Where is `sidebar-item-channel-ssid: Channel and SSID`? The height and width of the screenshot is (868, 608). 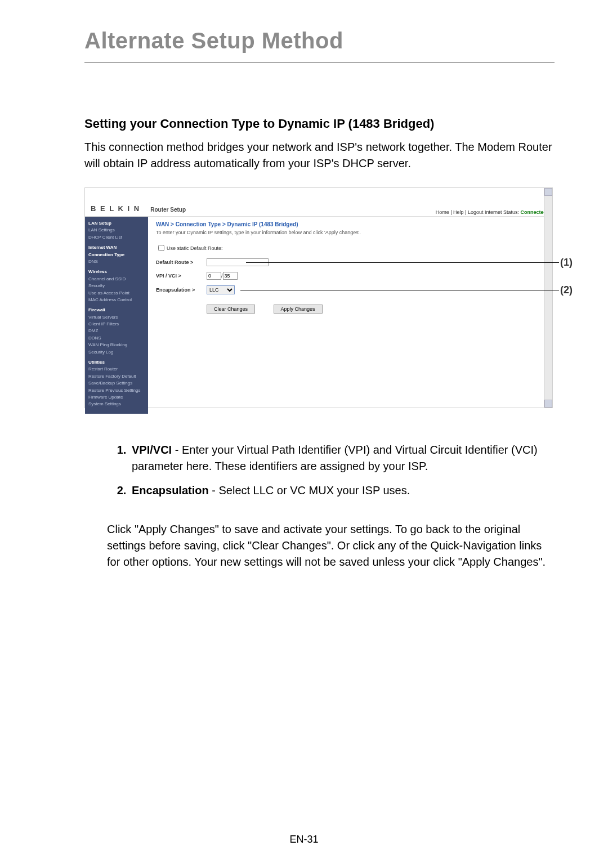 sidebar-item-channel-ssid: Channel and SSID is located at coordinates (117, 279).